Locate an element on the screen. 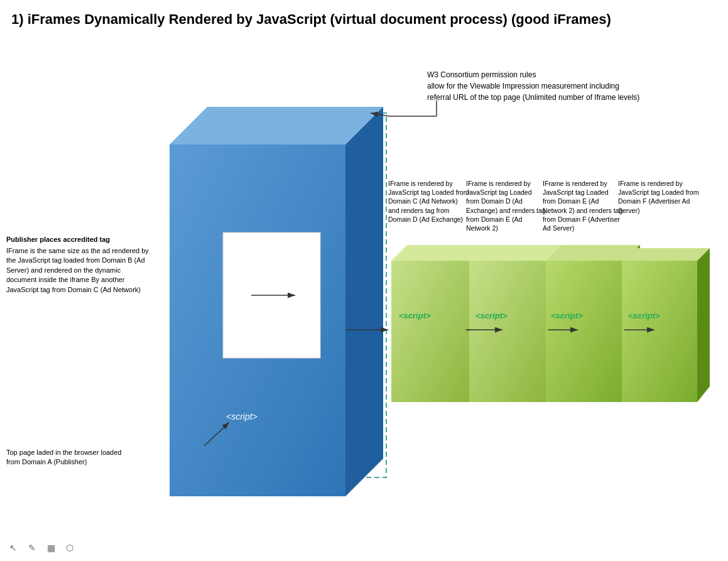 The width and height of the screenshot is (728, 561). toolbar: ↖ ✎ ▦ ⬡ is located at coordinates (41, 548).